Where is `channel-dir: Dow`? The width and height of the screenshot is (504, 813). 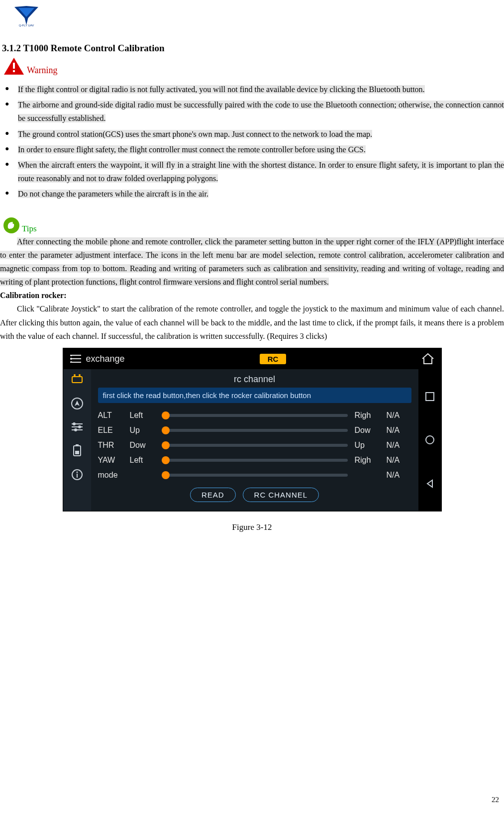
channel-dir: Dow is located at coordinates (142, 445).